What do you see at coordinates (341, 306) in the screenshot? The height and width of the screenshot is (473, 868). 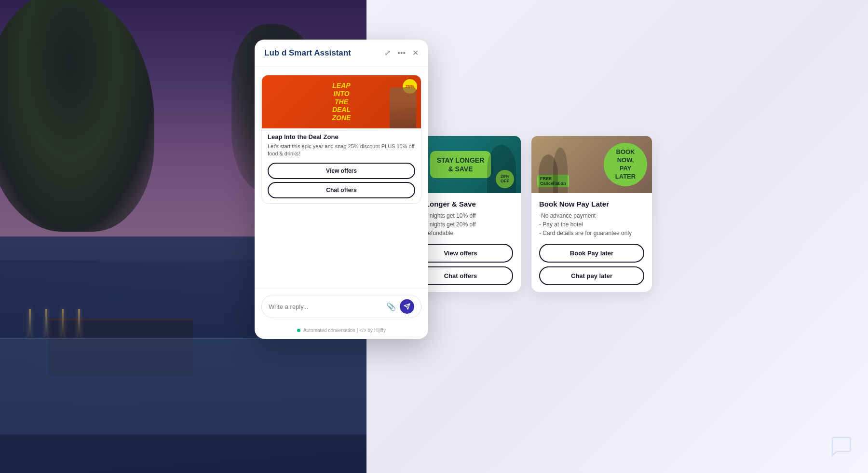 I see `chat-input-row: 📎` at bounding box center [341, 306].